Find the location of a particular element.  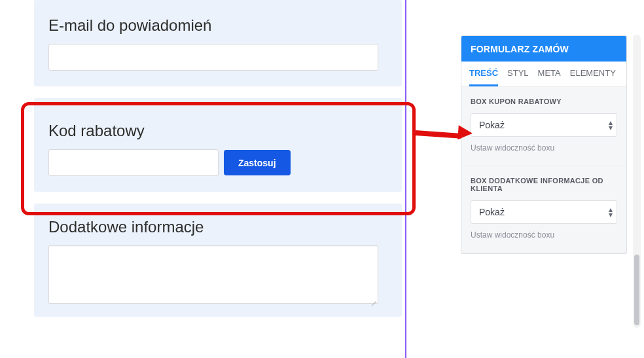

tab-style: STYL is located at coordinates (518, 77).